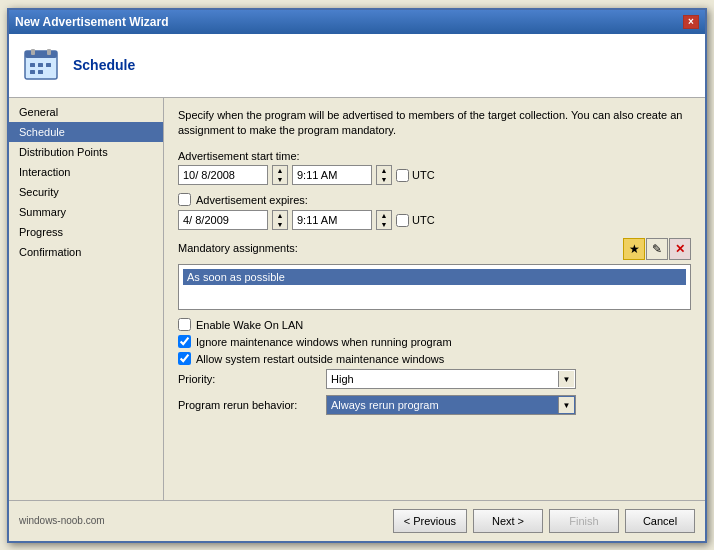 This screenshot has width=714, height=550. Describe the element at coordinates (280, 220) in the screenshot. I see `ad-expires-date-spin: ▲ ▼` at that location.